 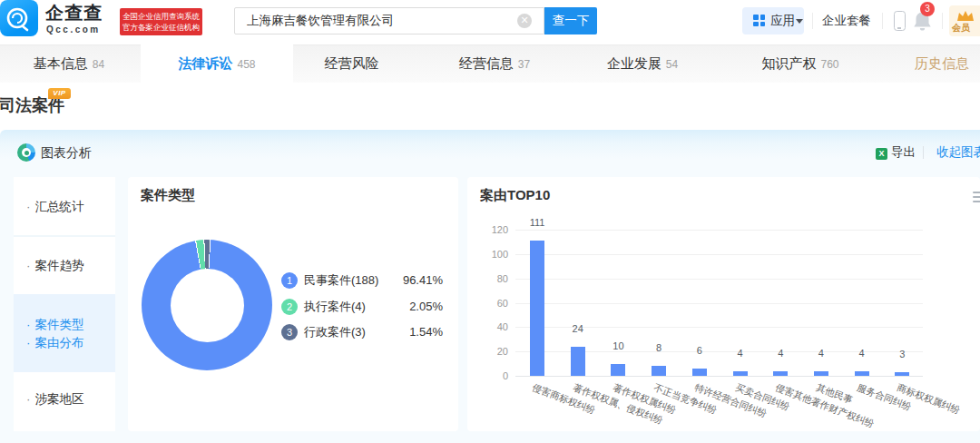 What do you see at coordinates (800, 64) in the screenshot?
I see `tab-intellectual-property: 知识产权760` at bounding box center [800, 64].